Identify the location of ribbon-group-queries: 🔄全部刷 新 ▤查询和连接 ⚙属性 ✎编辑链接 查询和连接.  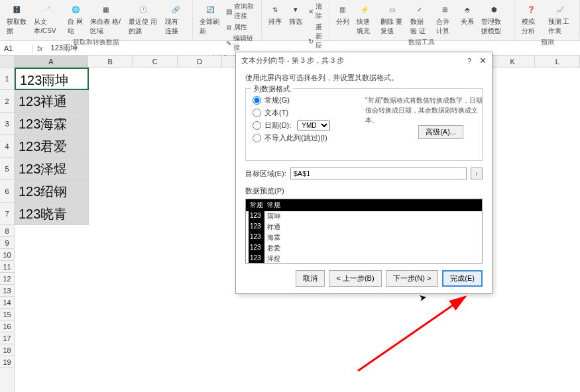
(227, 20).